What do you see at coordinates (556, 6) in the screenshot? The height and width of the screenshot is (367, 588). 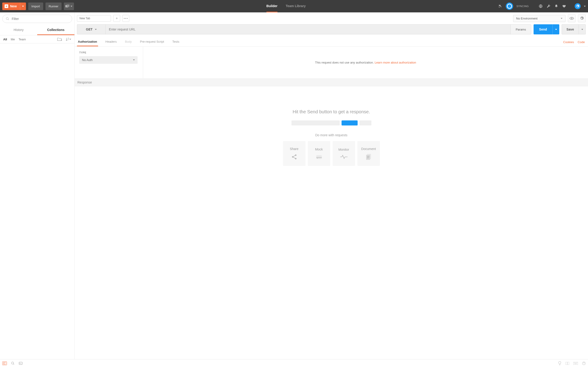 I see `bell-icon` at bounding box center [556, 6].